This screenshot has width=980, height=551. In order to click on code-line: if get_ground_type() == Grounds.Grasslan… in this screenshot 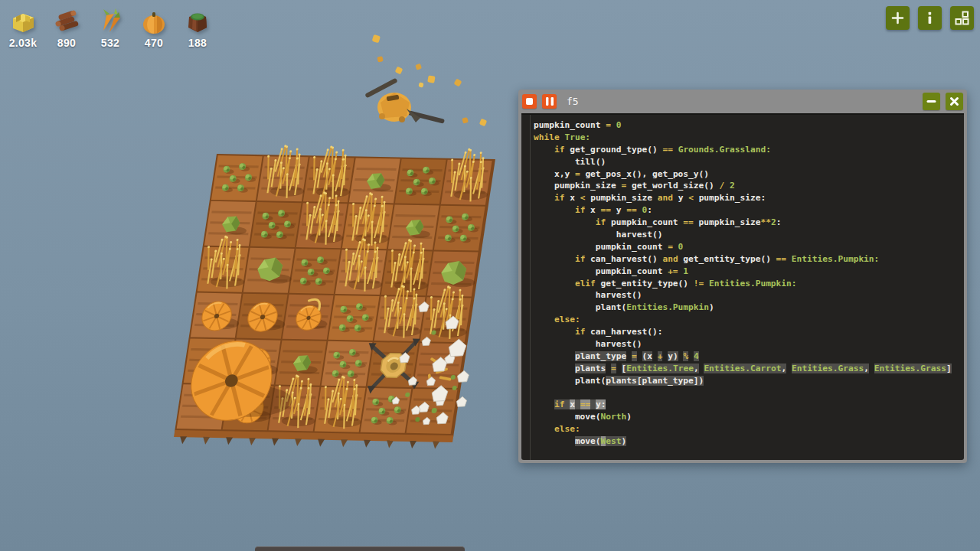, I will do `click(748, 150)`.